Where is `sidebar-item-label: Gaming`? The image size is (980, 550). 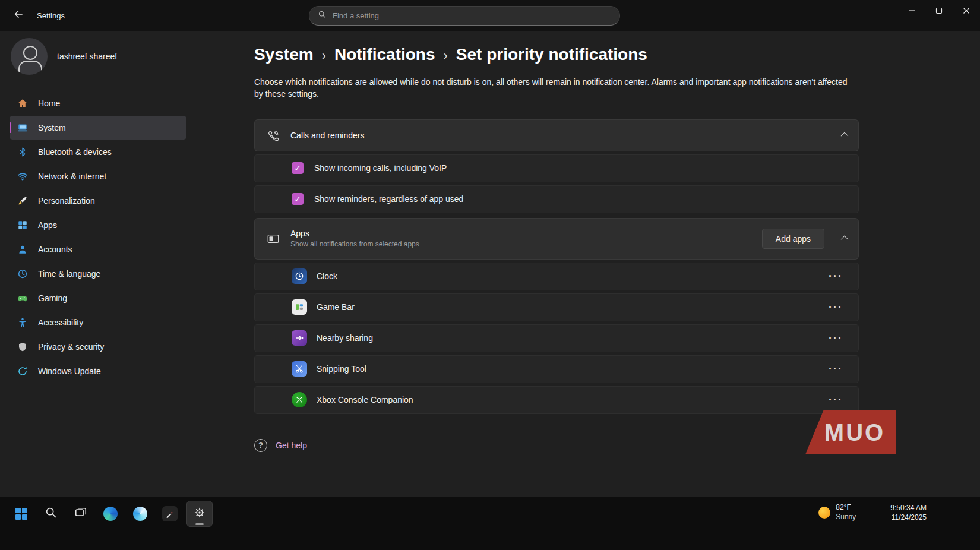 sidebar-item-label: Gaming is located at coordinates (52, 298).